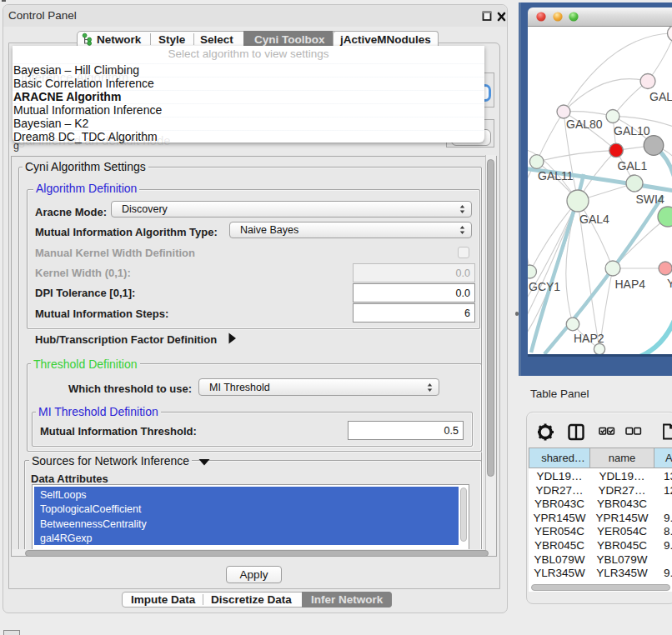 This screenshot has height=635, width=672. What do you see at coordinates (650, 199) in the screenshot?
I see `svg-text: SWI4` at bounding box center [650, 199].